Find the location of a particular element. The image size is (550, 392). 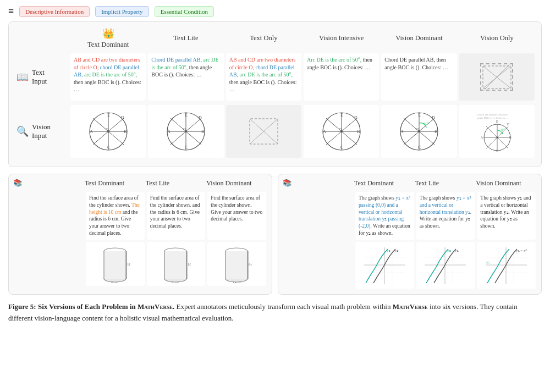

graph-text-dom: The graph shows y₁ = x³ passing (0,0) an… is located at coordinates (385, 216).